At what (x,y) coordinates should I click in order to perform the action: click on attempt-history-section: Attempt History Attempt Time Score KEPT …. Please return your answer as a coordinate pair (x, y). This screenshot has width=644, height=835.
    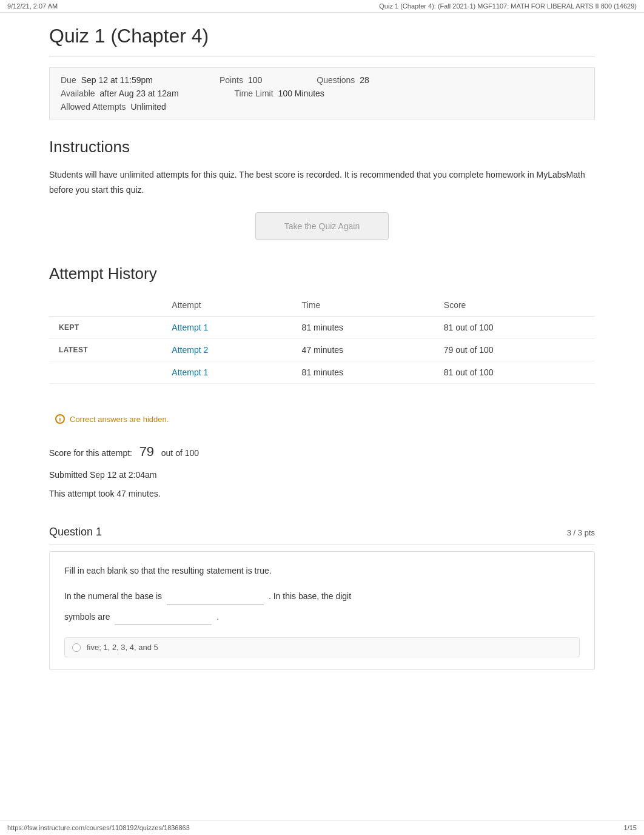
    Looking at the image, I should click on (322, 324).